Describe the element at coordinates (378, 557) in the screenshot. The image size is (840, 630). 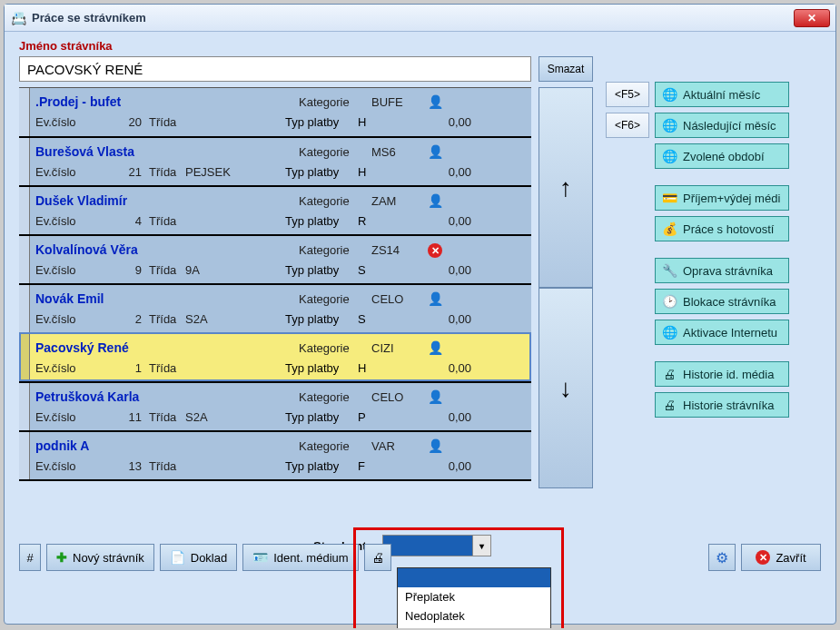
I see `printer-icon: 🖨` at that location.